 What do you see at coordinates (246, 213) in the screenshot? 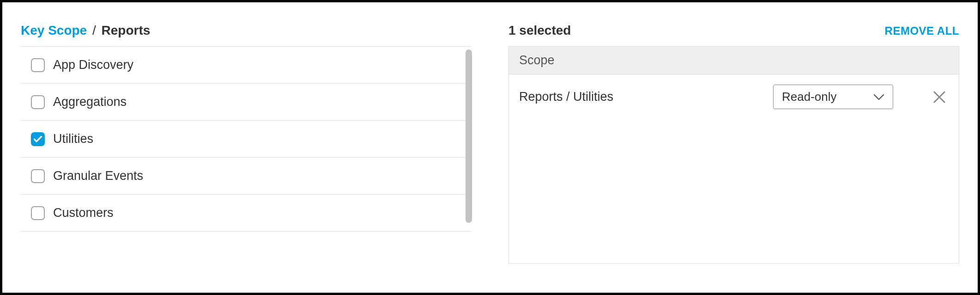
I see `scope-item: Customers` at bounding box center [246, 213].